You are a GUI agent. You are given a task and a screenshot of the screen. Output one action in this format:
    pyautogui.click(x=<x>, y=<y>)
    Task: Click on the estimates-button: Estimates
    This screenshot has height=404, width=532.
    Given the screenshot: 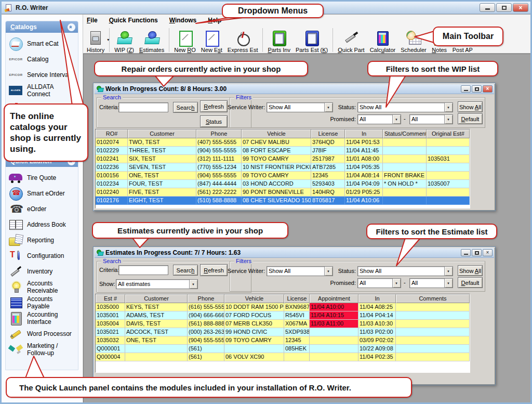 What is the action you would take?
    pyautogui.click(x=152, y=42)
    